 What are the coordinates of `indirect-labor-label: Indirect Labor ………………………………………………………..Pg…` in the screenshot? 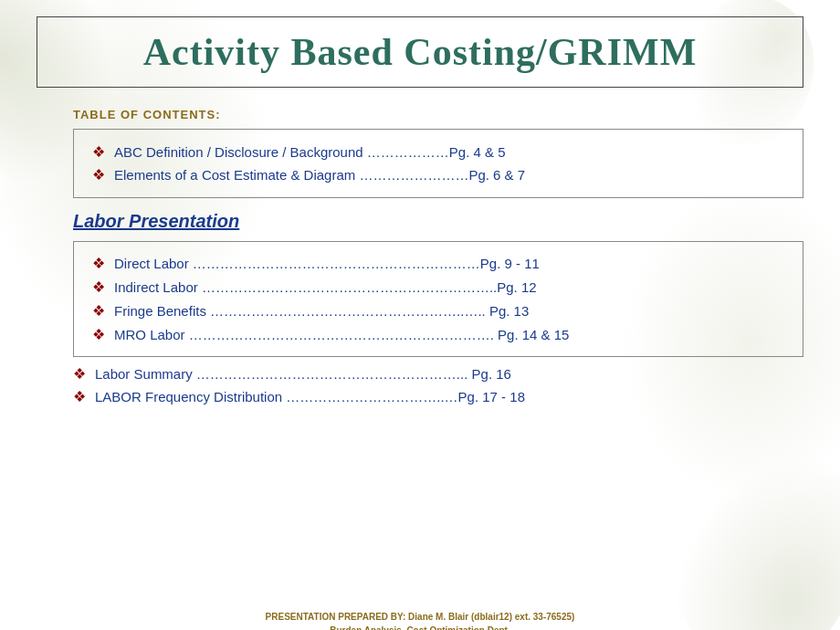 It's located at (449, 287).